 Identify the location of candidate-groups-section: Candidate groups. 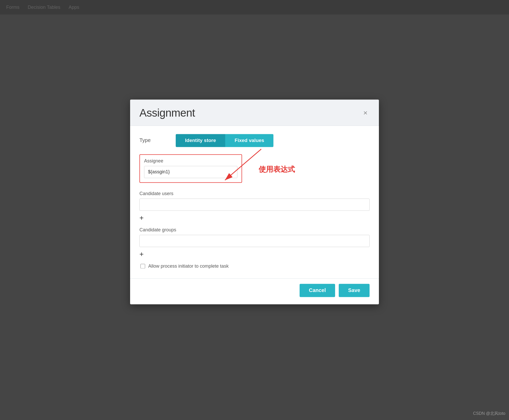
(254, 237).